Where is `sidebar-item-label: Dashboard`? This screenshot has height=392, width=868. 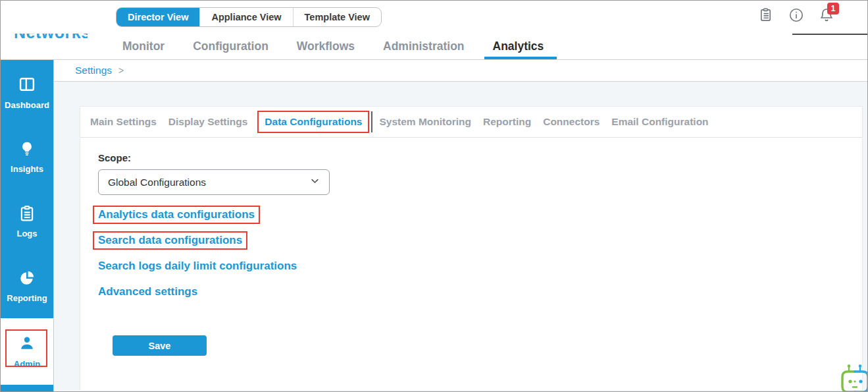 sidebar-item-label: Dashboard is located at coordinates (27, 105).